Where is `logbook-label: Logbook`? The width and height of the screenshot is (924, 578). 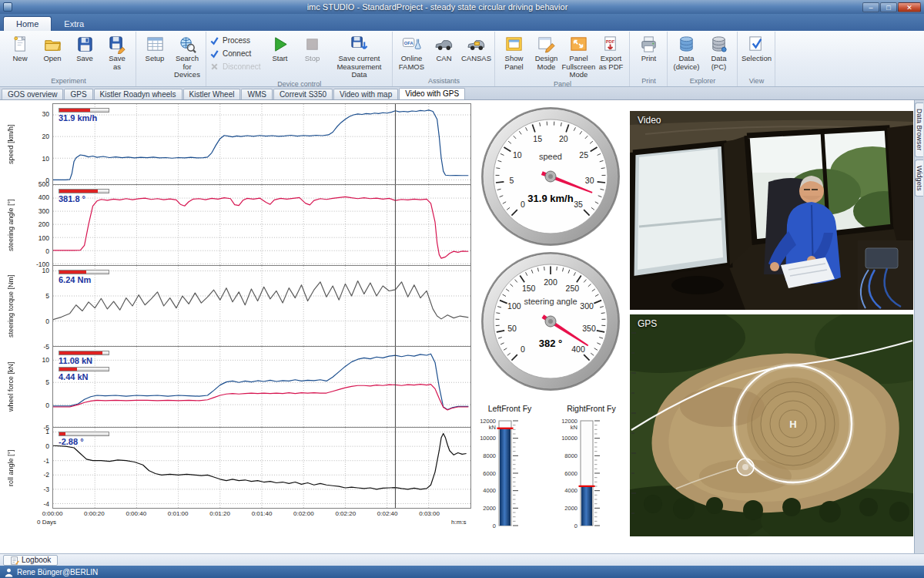
logbook-label: Logbook is located at coordinates (36, 560).